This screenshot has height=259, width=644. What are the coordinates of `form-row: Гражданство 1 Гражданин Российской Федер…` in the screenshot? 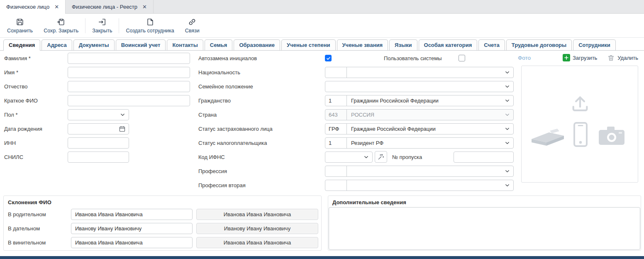 It's located at (356, 100).